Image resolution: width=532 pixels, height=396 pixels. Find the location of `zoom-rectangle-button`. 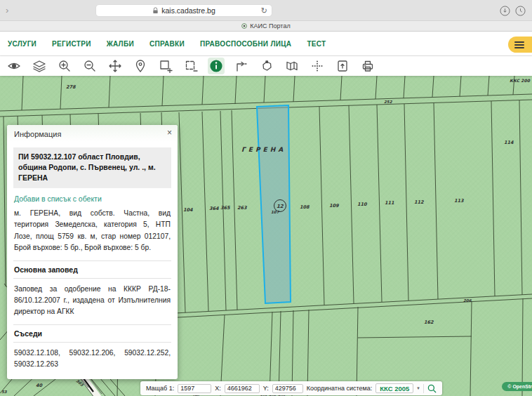

zoom-rectangle-button is located at coordinates (166, 66).